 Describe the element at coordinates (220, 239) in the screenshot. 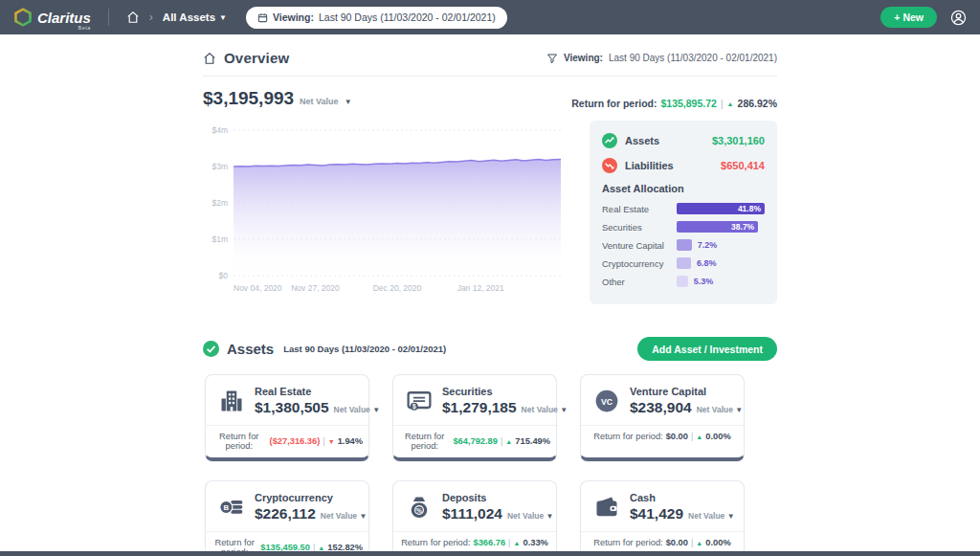

I see `svg-text: $1m` at that location.